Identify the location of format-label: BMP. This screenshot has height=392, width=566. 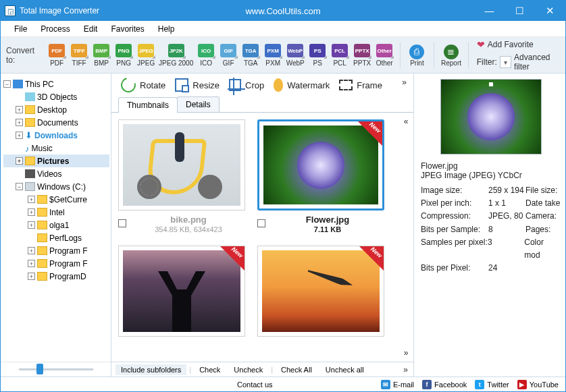
(101, 63).